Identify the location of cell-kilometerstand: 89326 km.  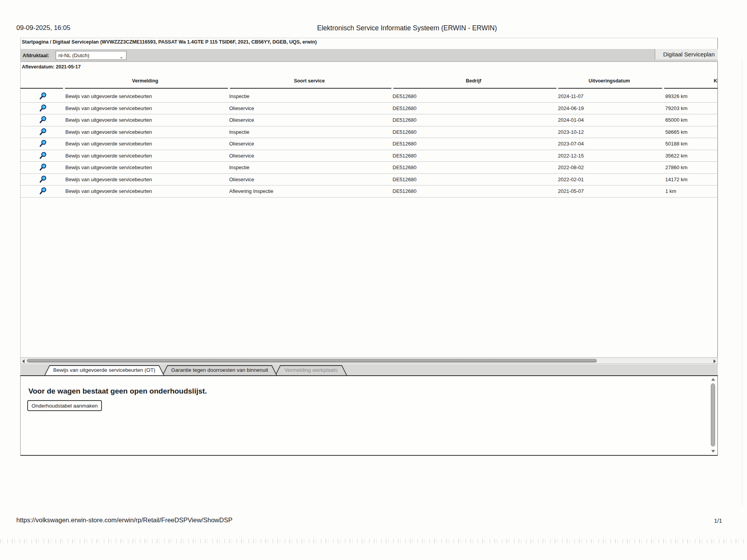
(676, 96).